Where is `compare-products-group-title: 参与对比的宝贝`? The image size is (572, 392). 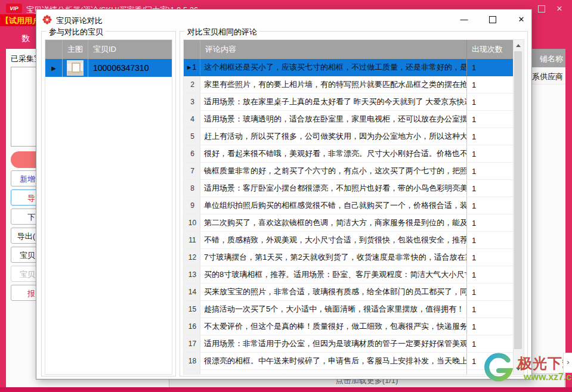
compare-products-group-title: 参与对比的宝贝 is located at coordinates (76, 32).